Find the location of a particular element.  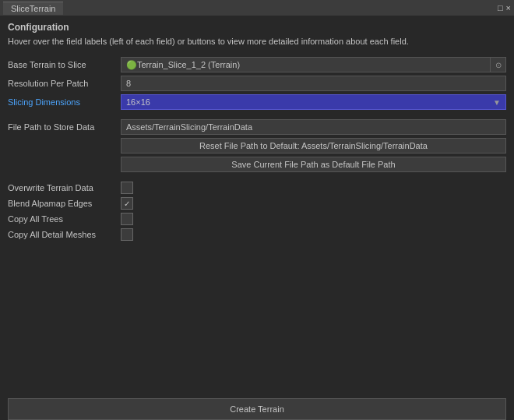

detail-checkbox is located at coordinates (127, 235).